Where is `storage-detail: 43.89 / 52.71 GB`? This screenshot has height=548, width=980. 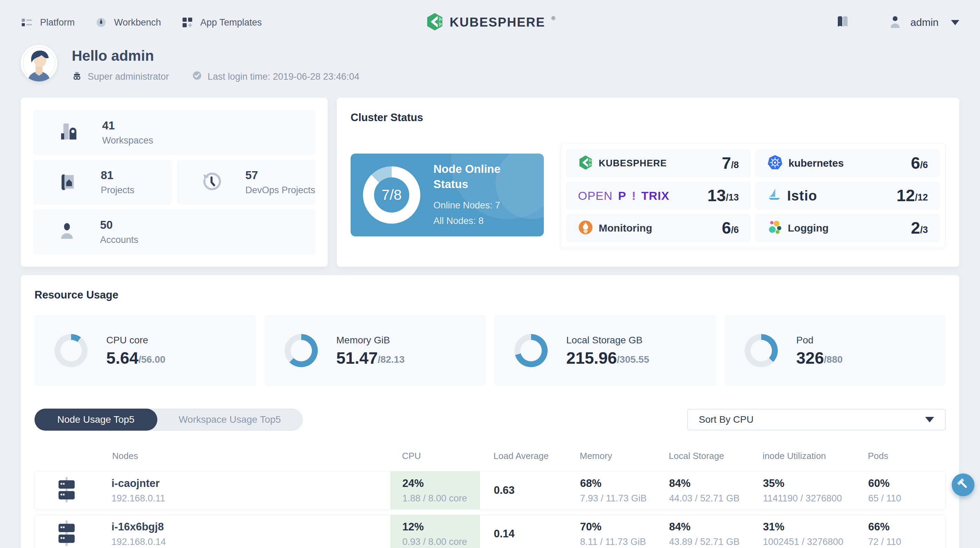 storage-detail: 43.89 / 52.71 GB is located at coordinates (709, 542).